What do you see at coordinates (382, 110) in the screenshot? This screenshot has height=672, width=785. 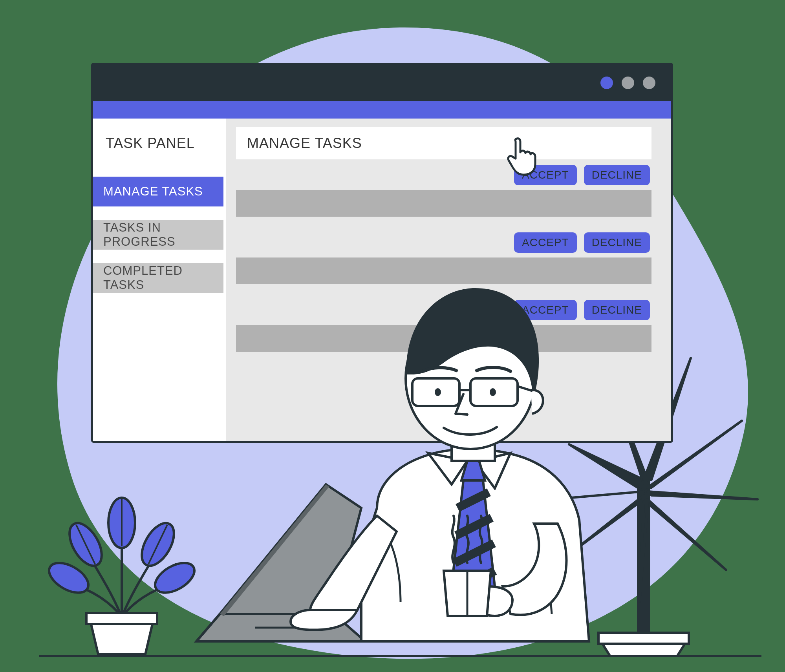 I see `window-accent-bar` at bounding box center [382, 110].